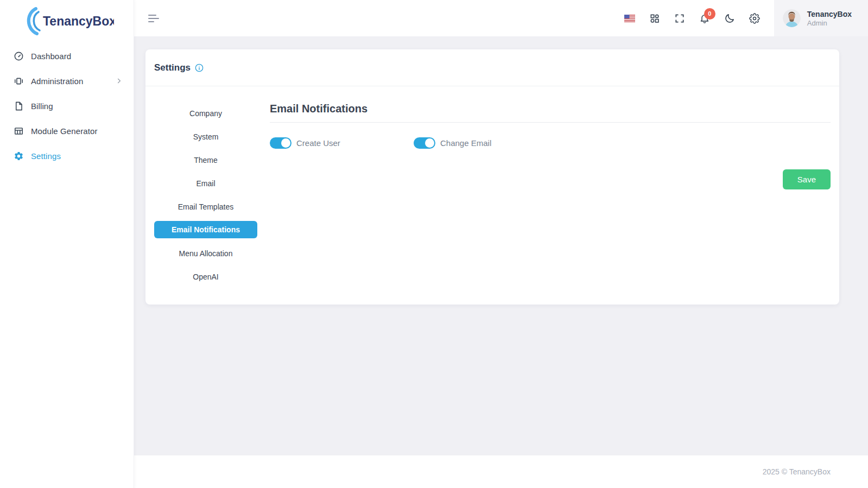  I want to click on svg-text: TenancyBox, so click(78, 21).